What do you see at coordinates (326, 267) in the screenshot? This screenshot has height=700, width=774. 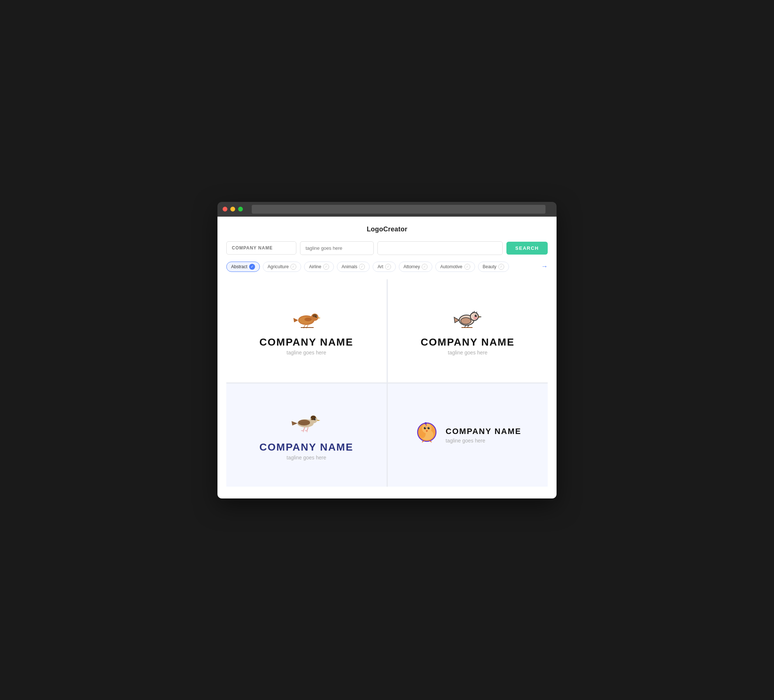 I see `category-check-airline: ✓` at bounding box center [326, 267].